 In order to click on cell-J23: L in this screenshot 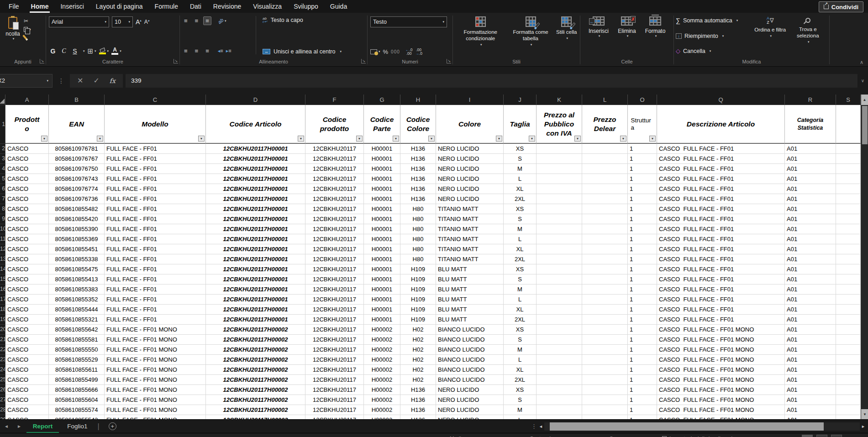, I will do `click(520, 360)`.